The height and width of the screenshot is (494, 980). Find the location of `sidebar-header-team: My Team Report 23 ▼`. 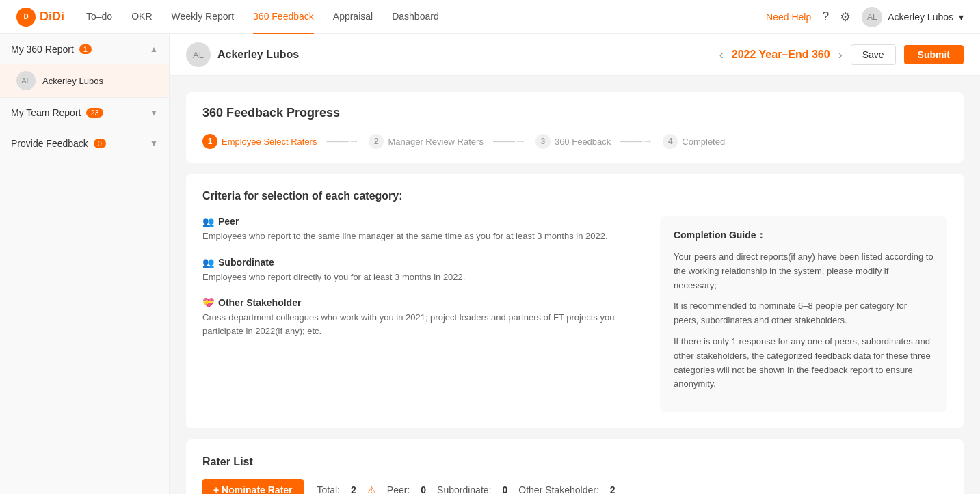

sidebar-header-team: My Team Report 23 ▼ is located at coordinates (85, 113).